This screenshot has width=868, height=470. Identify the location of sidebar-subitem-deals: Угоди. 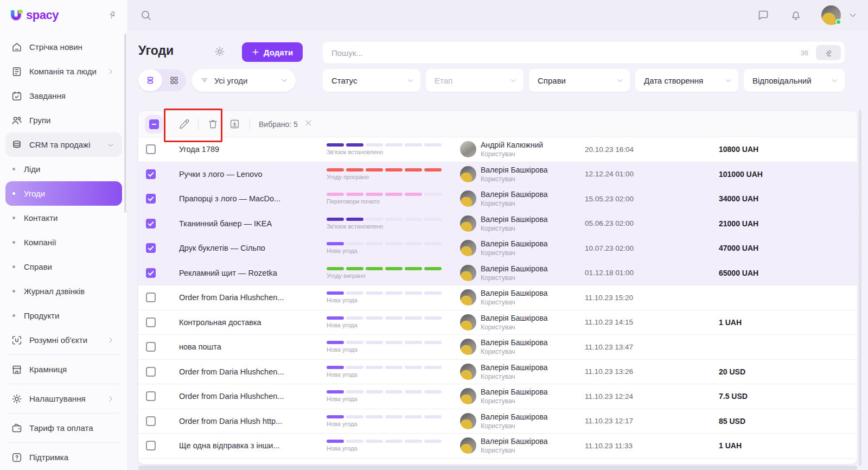
(64, 193).